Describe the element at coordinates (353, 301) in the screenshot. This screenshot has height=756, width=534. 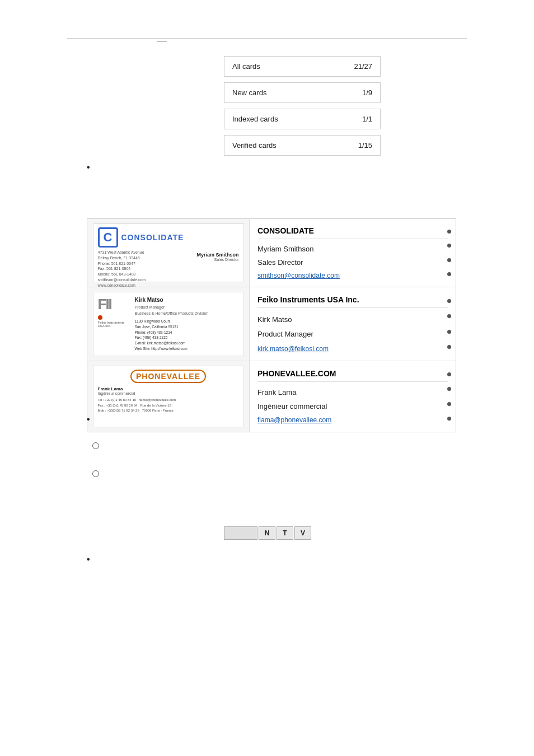
I see `card-company-feiko: Feiko Instruments USA Inc.` at that location.